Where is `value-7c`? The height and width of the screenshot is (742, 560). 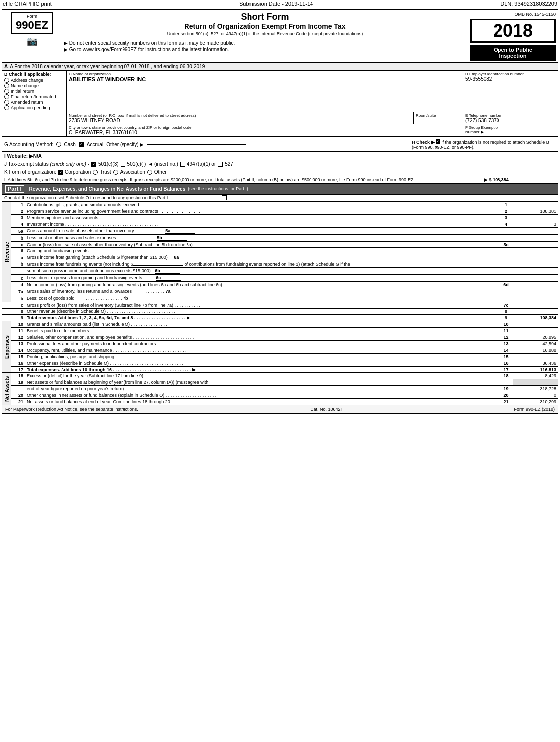 value-7c is located at coordinates (536, 306).